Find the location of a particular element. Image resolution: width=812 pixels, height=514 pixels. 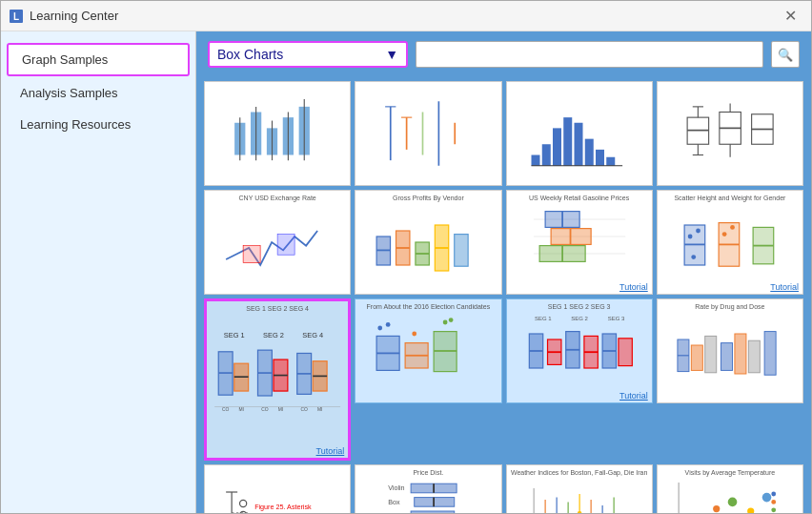

svg-text: SEG 3 is located at coordinates (616, 319).